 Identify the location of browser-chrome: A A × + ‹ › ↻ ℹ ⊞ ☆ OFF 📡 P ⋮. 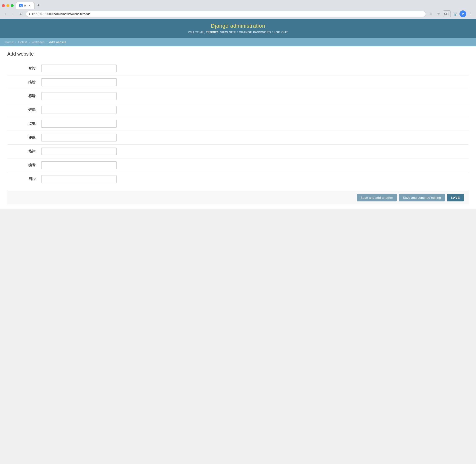
(238, 10).